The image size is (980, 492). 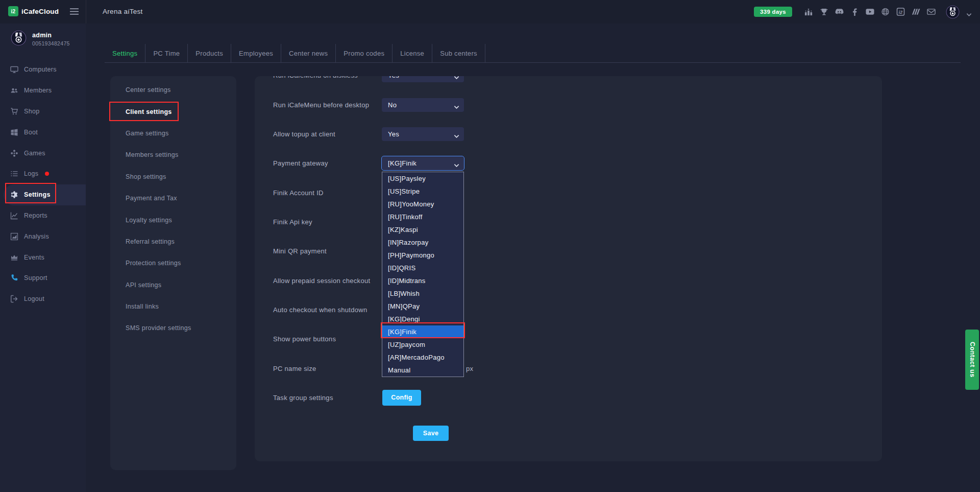 What do you see at coordinates (40, 11) in the screenshot?
I see `brand-name: iCafeCloud` at bounding box center [40, 11].